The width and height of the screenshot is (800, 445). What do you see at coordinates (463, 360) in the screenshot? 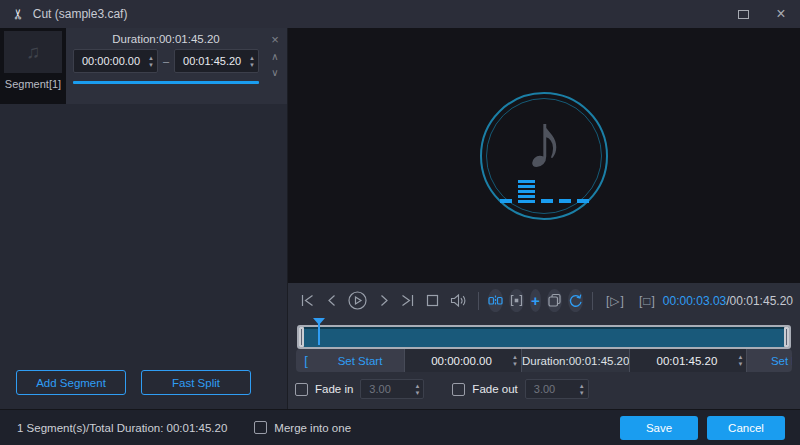
I see `trim-start-field: 00:00:00.00 ▲ ▼` at bounding box center [463, 360].